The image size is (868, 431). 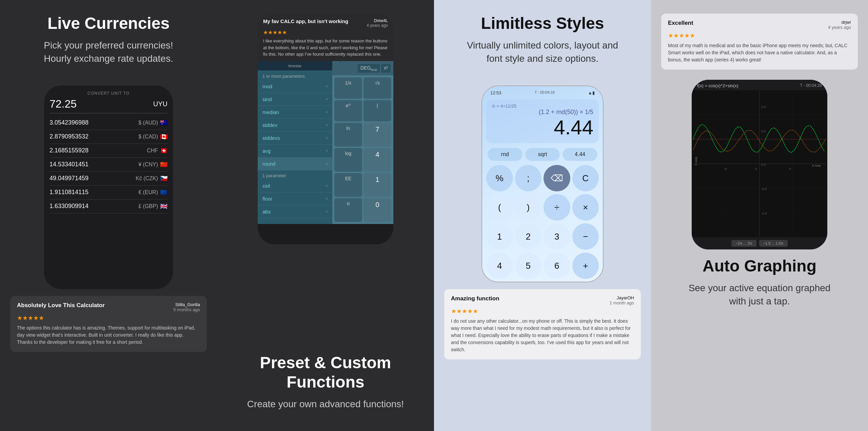 What do you see at coordinates (542, 128) in the screenshot?
I see `phone3-result: 4.44` at bounding box center [542, 128].